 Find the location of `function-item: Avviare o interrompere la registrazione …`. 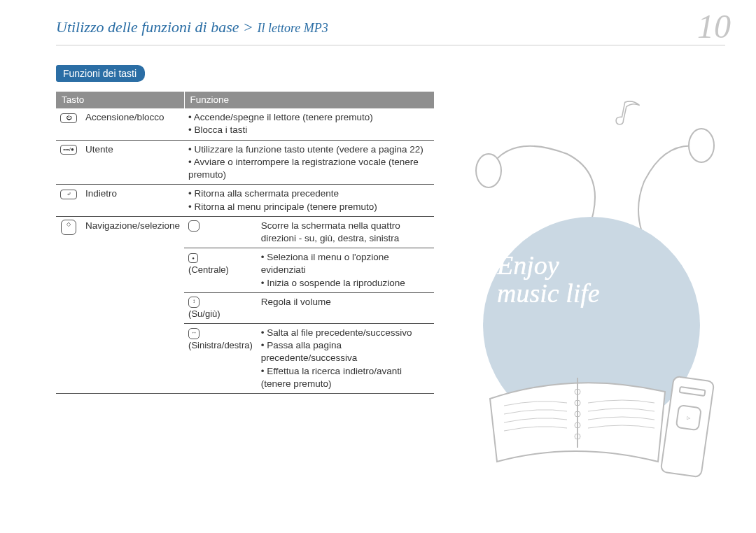

function-item: Avviare o interrompere la registrazione … is located at coordinates (309, 169).